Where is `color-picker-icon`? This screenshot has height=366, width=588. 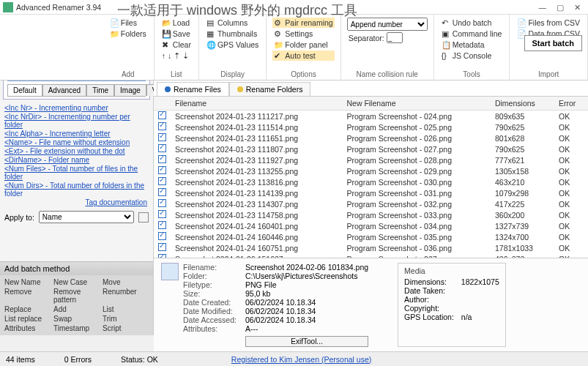 color-picker-icon is located at coordinates (144, 217).